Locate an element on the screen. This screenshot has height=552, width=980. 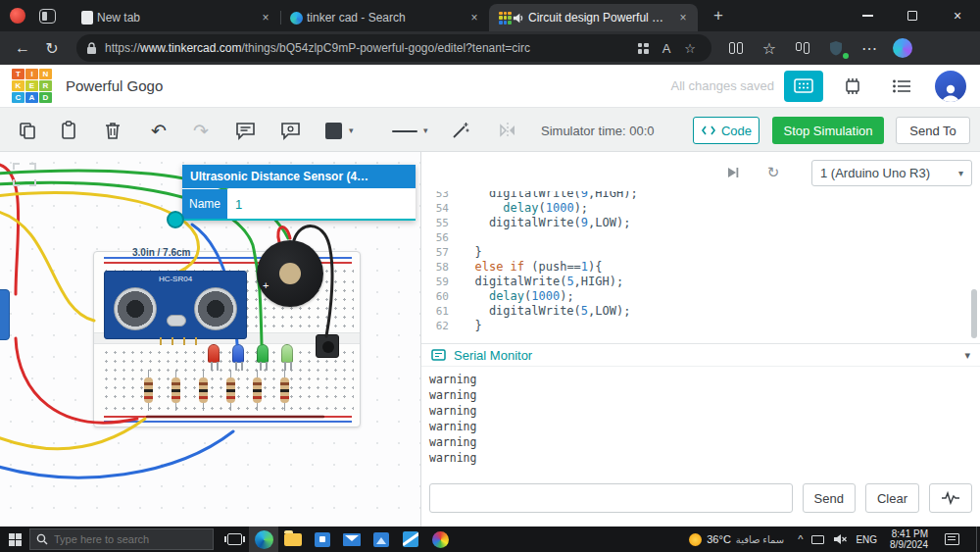
browser-profile-icon is located at coordinates (18, 16).